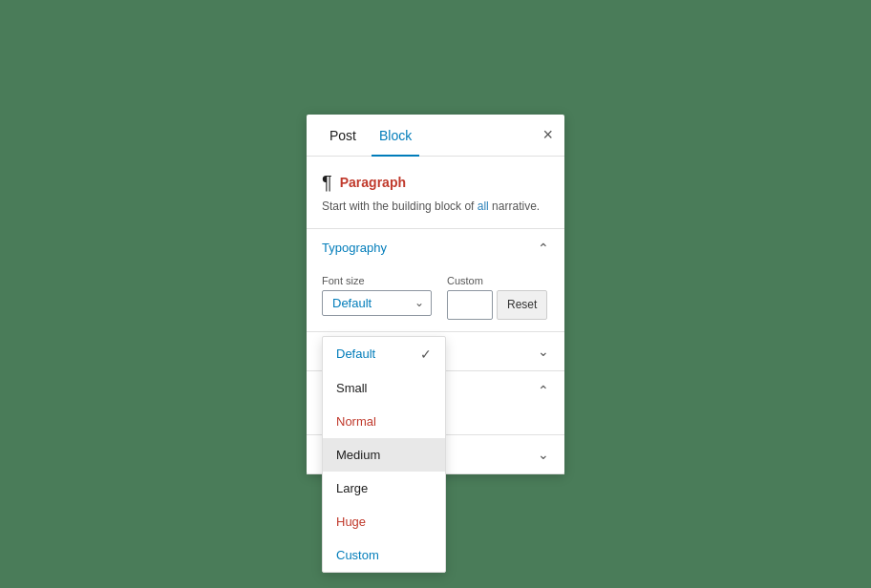 This screenshot has height=588, width=871. I want to click on font-size-field: Font size Default Small Normal Medium La…, so click(376, 296).